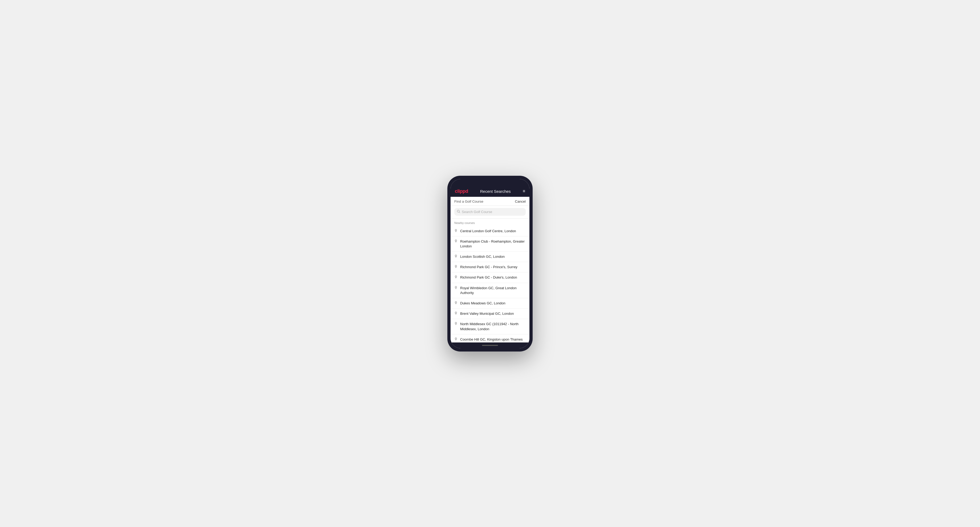  Describe the element at coordinates (490, 303) in the screenshot. I see `course-item: Dukes Meadows GC, London` at that location.